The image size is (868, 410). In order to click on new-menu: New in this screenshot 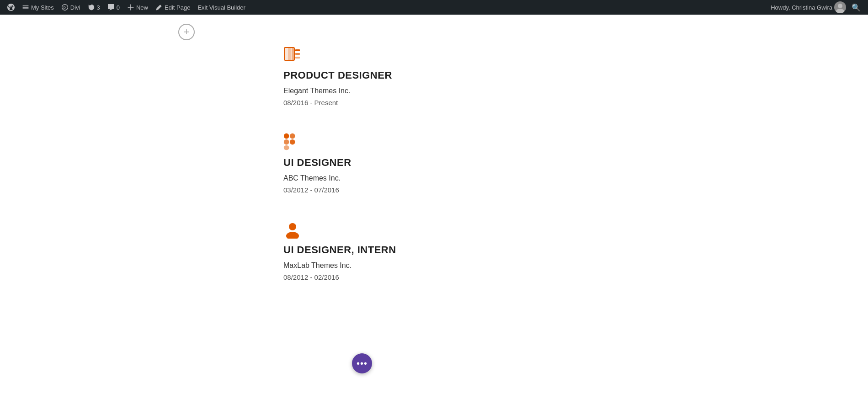, I will do `click(138, 7)`.